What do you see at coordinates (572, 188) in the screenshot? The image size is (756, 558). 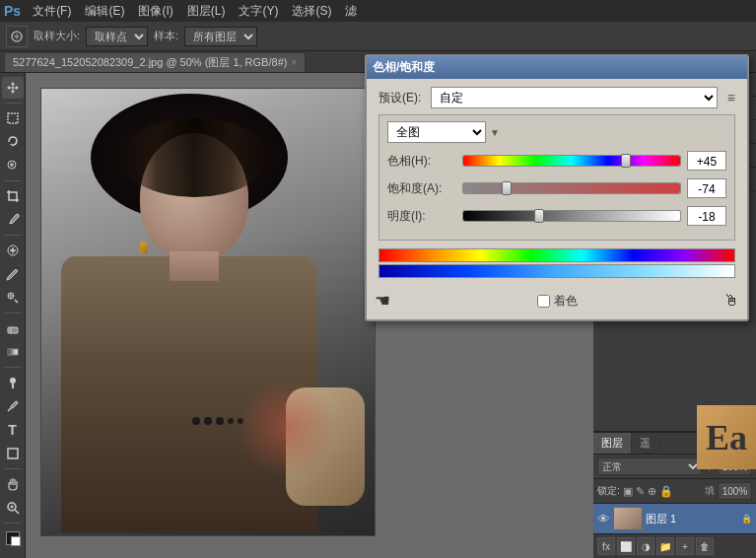 I see `sat-slider-fill` at bounding box center [572, 188].